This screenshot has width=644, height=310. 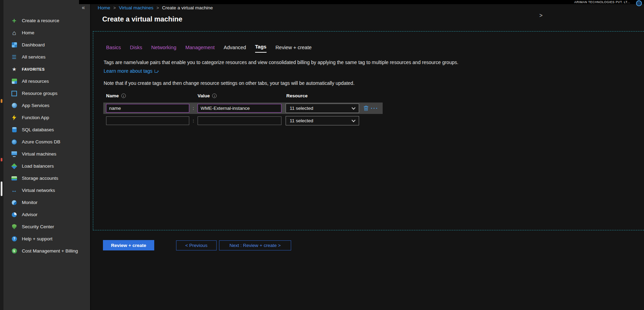 I want to click on sidebar-item-virtual-networks: Virtual networks, so click(x=47, y=191).